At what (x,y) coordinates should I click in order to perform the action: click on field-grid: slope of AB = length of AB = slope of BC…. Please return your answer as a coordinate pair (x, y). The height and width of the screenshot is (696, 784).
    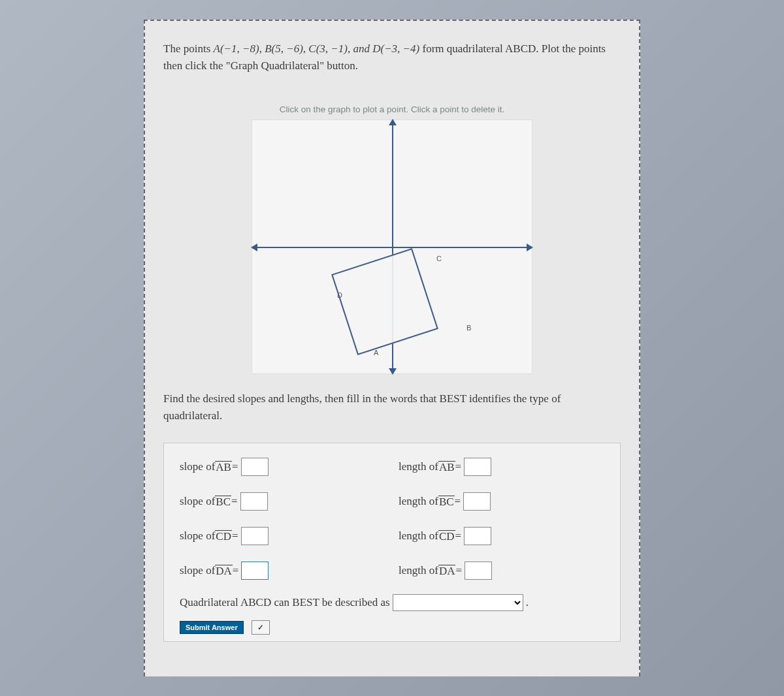
    Looking at the image, I should click on (392, 518).